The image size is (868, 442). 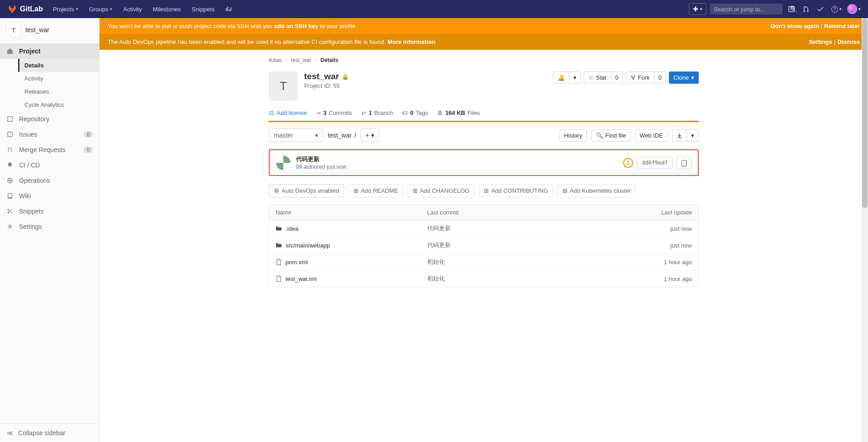 I want to click on sidebar-item-operations: Operations, so click(x=50, y=181).